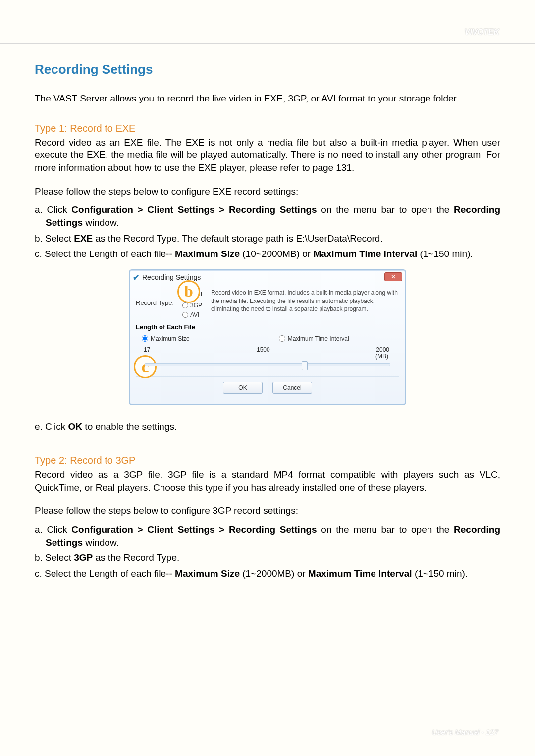 The image size is (535, 756). What do you see at coordinates (268, 338) in the screenshot?
I see `recording-settings-dialog: ✔ Recording Settings ✕ Record Type: EXE …` at bounding box center [268, 338].